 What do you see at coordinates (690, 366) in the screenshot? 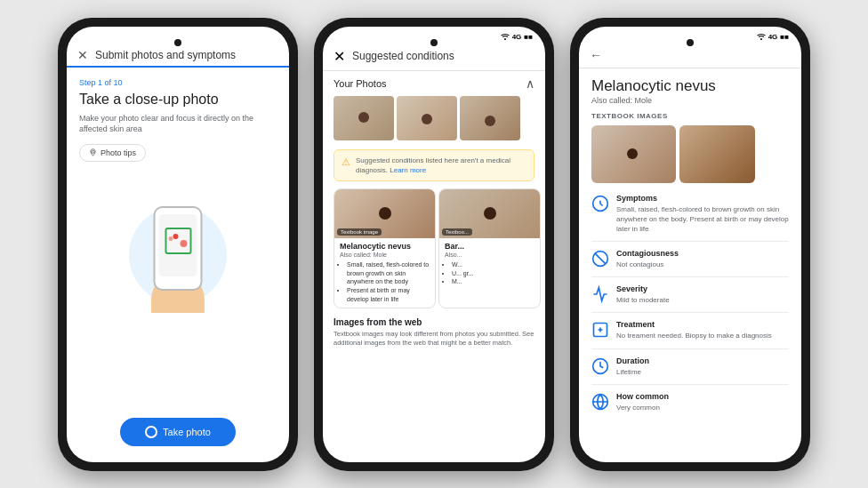
I see `duration-row: Duration Lifetime` at bounding box center [690, 366].